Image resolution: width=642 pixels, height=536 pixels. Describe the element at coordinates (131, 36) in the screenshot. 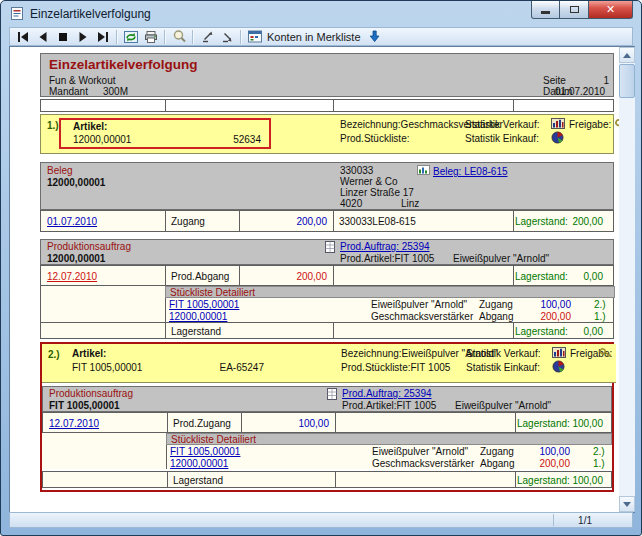

I see `refresh-button` at that location.